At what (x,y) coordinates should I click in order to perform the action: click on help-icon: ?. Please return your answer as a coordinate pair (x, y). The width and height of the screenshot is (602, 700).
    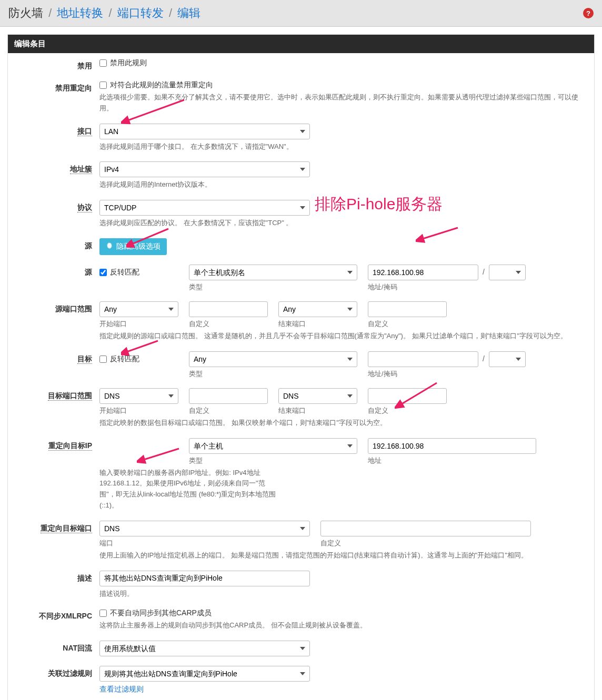
    Looking at the image, I should click on (588, 13).